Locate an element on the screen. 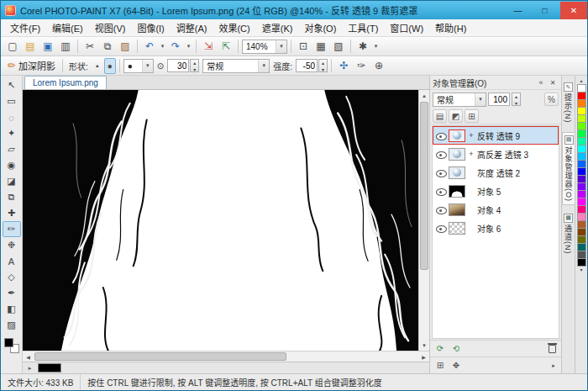 The image size is (588, 391). docker-close-icon is located at coordinates (553, 82).